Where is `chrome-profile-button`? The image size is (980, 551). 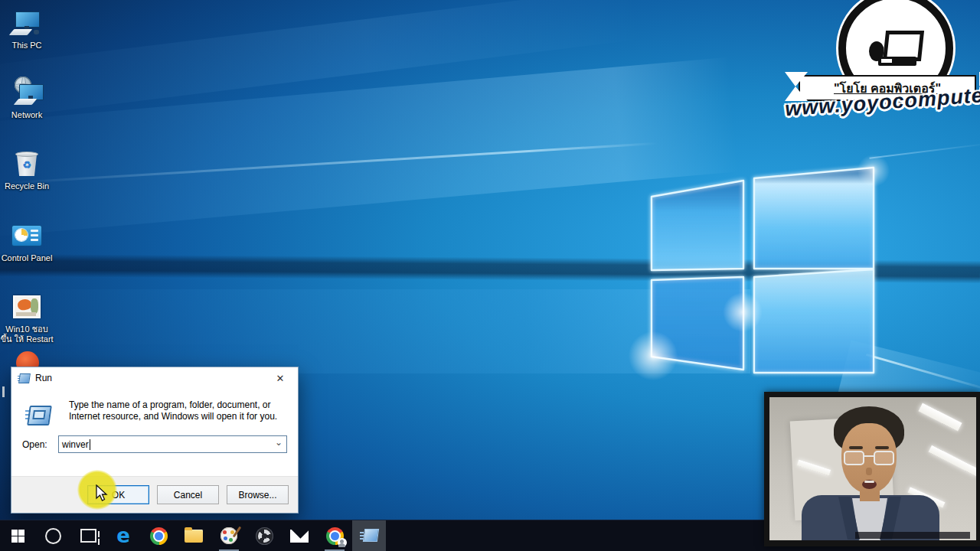
chrome-profile-button is located at coordinates (335, 536).